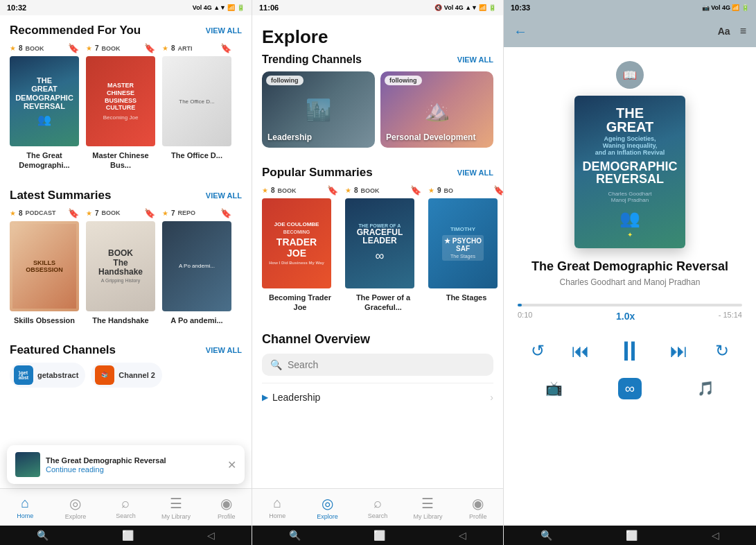  Describe the element at coordinates (197, 266) in the screenshot. I see `book-card-pandemic: ★ 7 REPO 🔖 A Po andemi... A Po andemi...` at that location.